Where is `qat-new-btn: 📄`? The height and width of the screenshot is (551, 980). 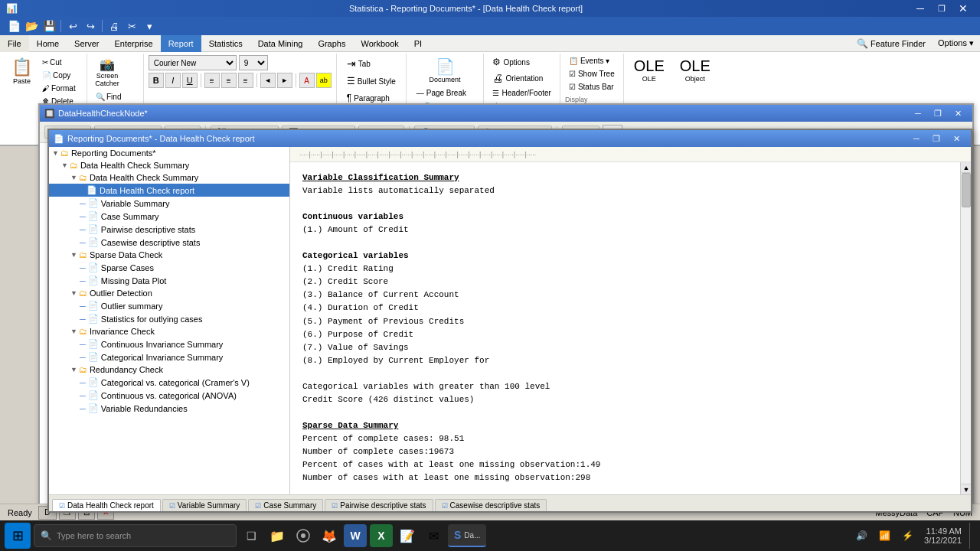
qat-new-btn: 📄 is located at coordinates (14, 26).